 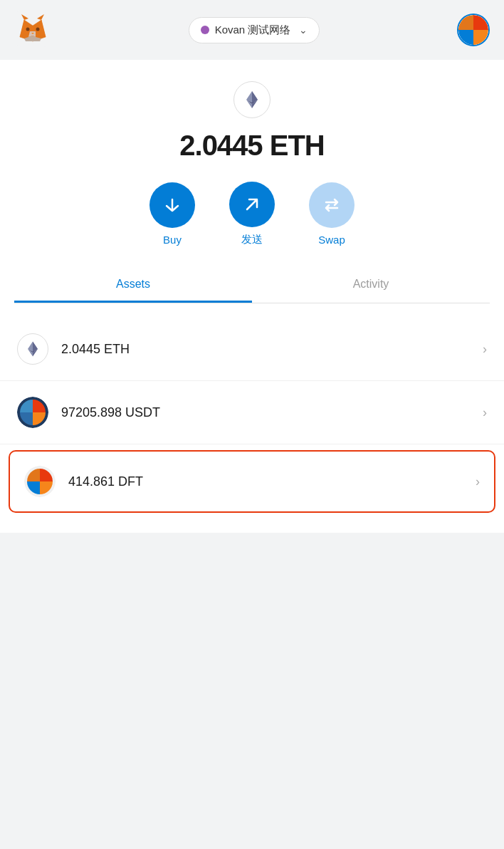 What do you see at coordinates (272, 413) in the screenshot?
I see `usdt-amount: 97205.898 USDT` at bounding box center [272, 413].